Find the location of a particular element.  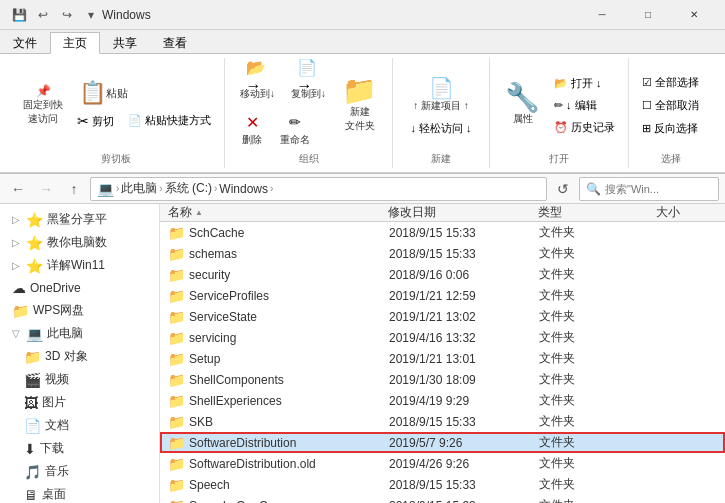

clipboard-secondary: ✂ 剪切 📄 粘贴快捷方式 is located at coordinates (144, 121).